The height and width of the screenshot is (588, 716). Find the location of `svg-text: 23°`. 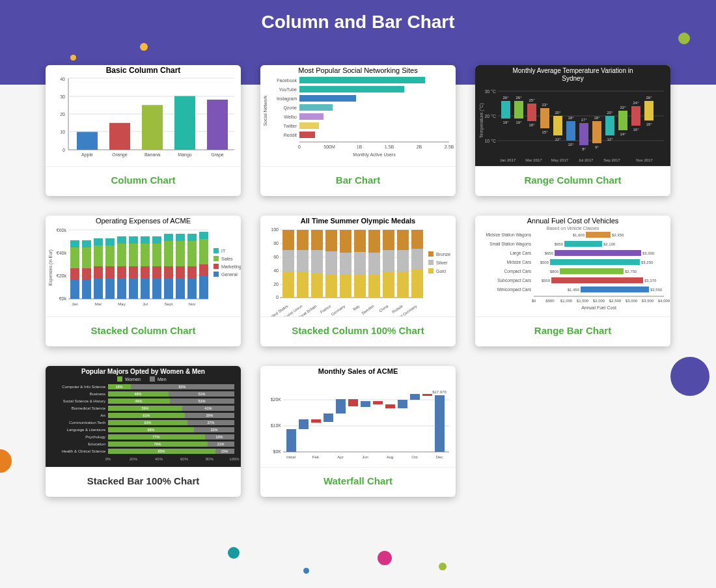

svg-text: 23° is located at coordinates (545, 105).